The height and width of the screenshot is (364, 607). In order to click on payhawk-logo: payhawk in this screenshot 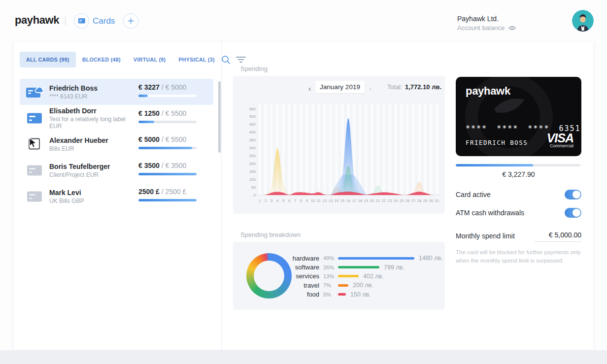, I will do `click(37, 20)`.